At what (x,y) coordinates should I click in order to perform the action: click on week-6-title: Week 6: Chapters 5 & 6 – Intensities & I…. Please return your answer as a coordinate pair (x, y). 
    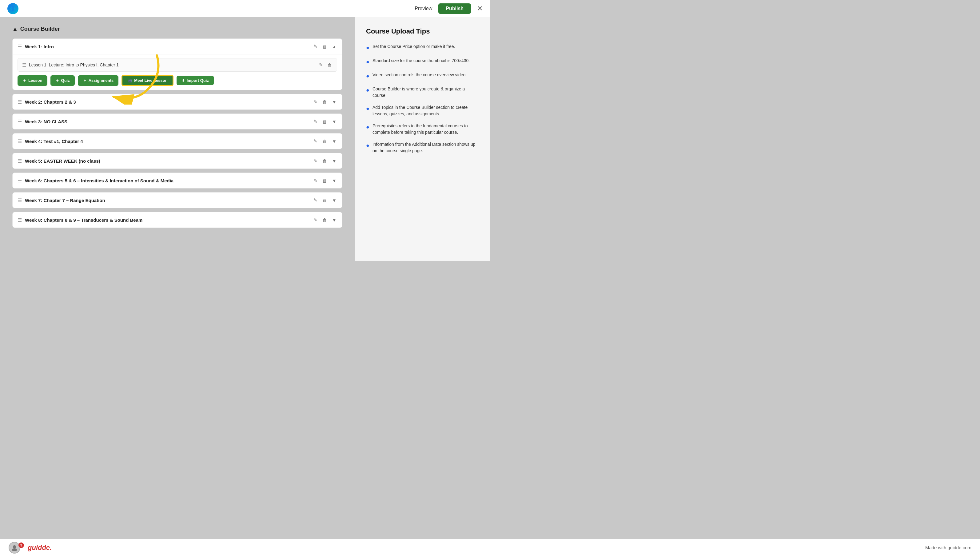
    Looking at the image, I should click on (167, 181).